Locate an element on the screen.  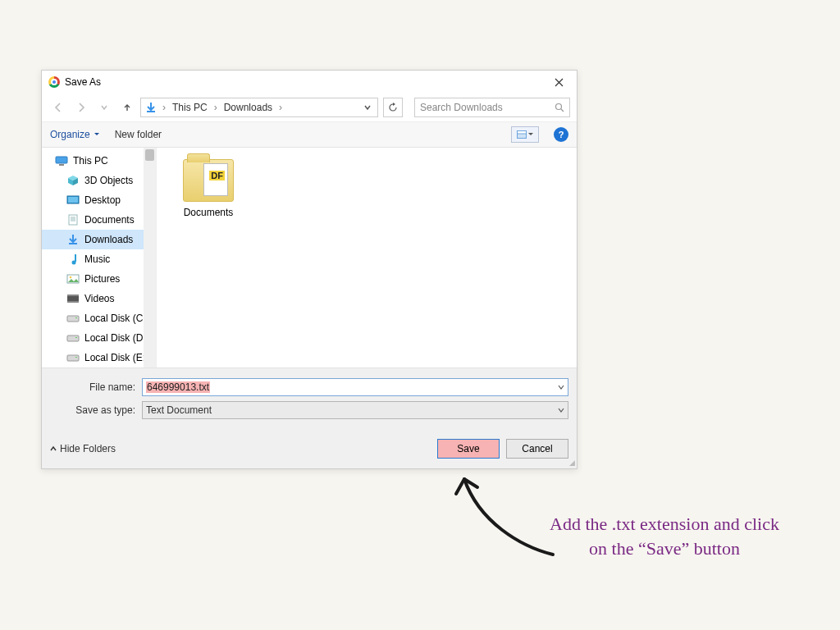
folder-item-documents: DF Documents is located at coordinates (208, 189).